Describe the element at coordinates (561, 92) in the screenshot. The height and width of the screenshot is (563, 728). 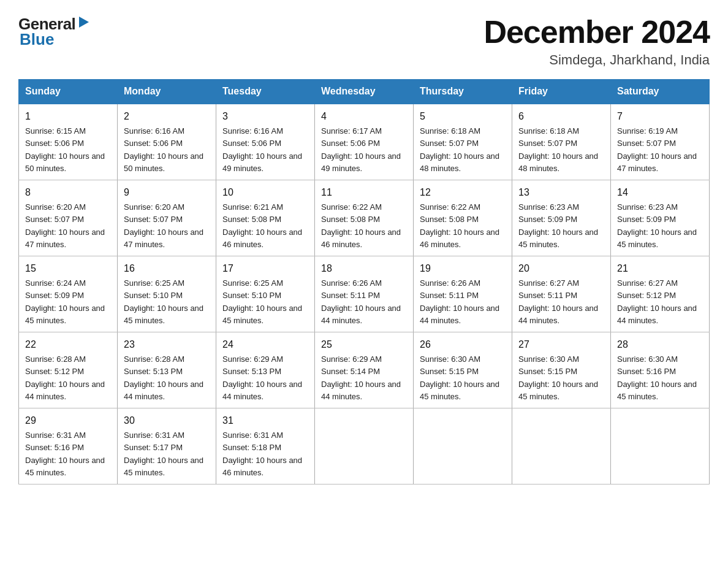
I see `header-friday: Friday` at that location.